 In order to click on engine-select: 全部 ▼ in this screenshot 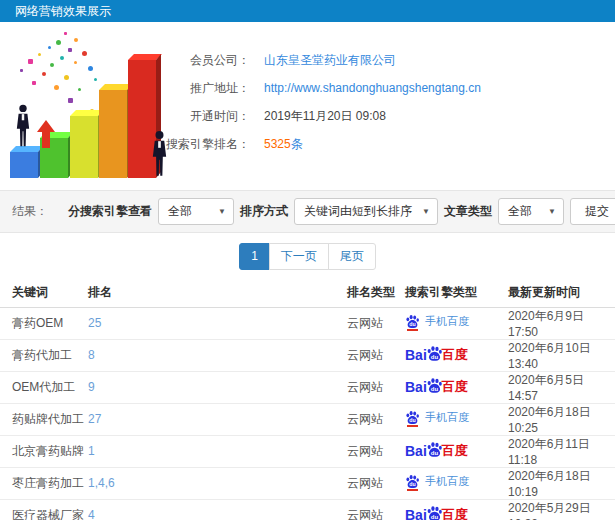, I will do `click(196, 212)`.